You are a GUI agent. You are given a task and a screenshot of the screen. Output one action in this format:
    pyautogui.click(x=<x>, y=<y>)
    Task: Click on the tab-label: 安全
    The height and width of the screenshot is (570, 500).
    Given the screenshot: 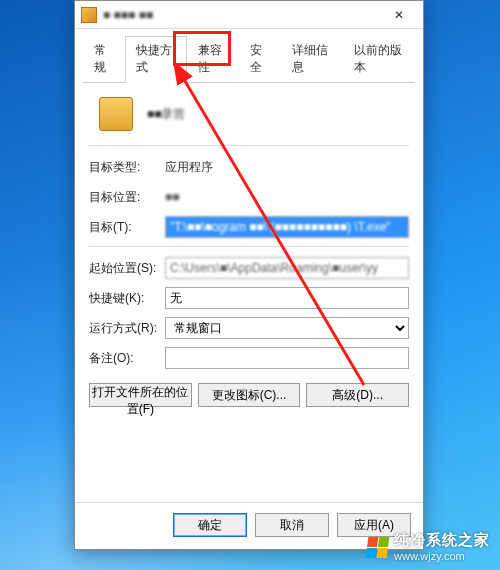 What is the action you would take?
    pyautogui.click(x=256, y=58)
    